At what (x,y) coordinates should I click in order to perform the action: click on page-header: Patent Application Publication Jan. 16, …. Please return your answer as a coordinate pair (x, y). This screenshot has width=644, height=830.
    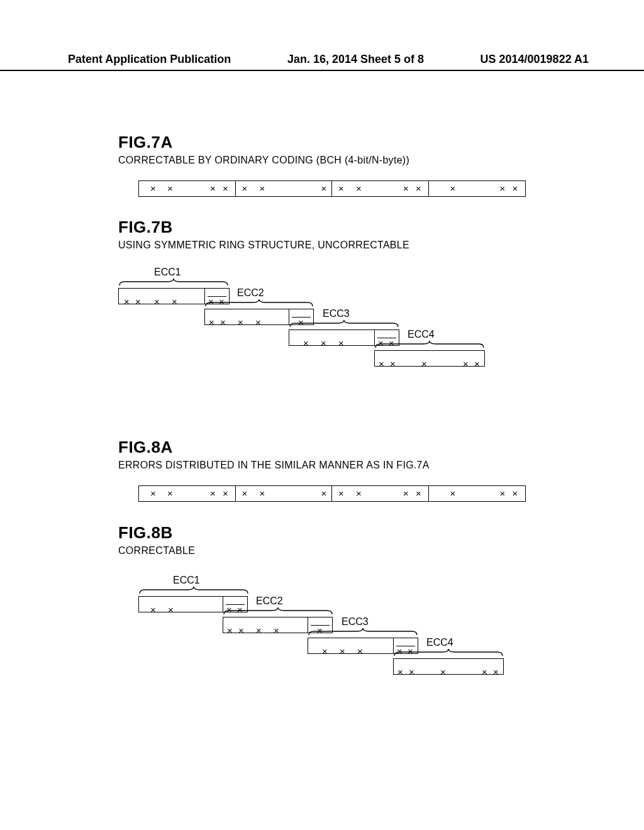
    Looking at the image, I should click on (322, 62).